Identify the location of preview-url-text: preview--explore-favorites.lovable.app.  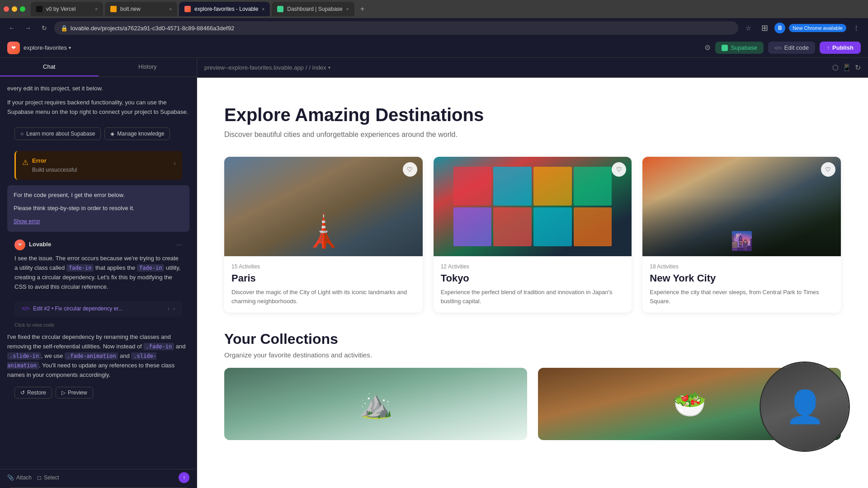
(254, 68).